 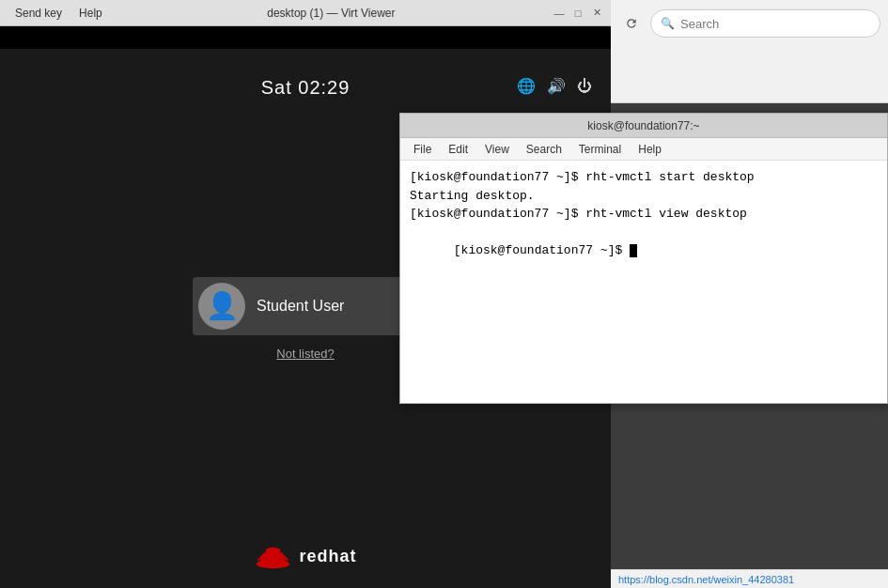 I want to click on terminal-menu-file: File, so click(x=423, y=149).